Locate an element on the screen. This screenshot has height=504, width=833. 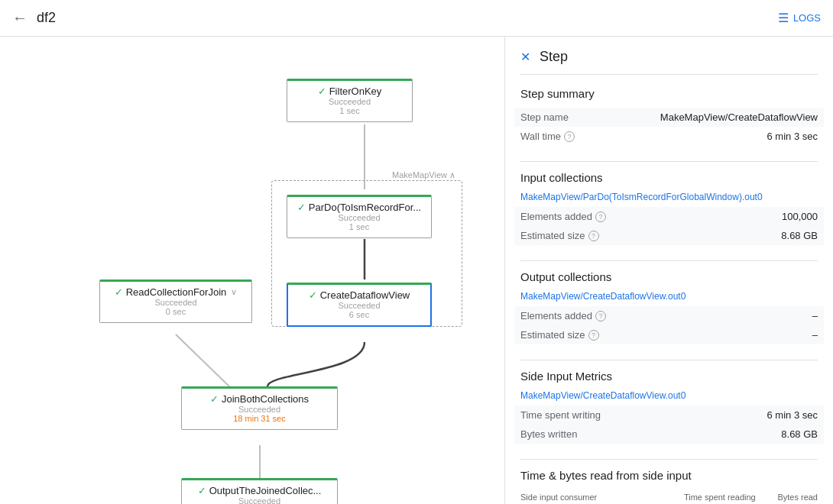
wall-time-row: Wall time ? 6 min 3 sec is located at coordinates (669, 136).